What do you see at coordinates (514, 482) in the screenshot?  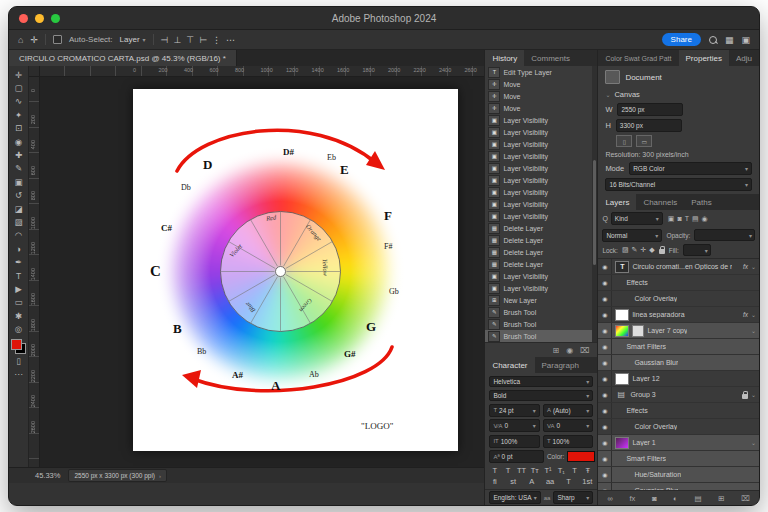 I see `opentype-feature-button: st` at bounding box center [514, 482].